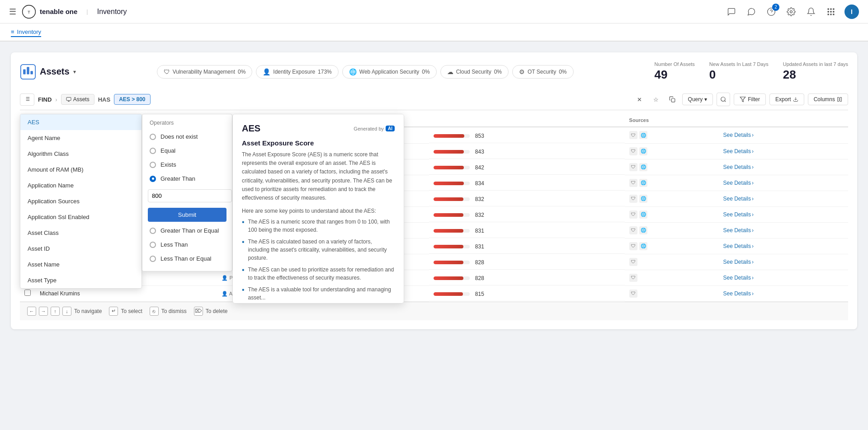 Image resolution: width=868 pixels, height=430 pixels. Describe the element at coordinates (81, 154) in the screenshot. I see `dropdown-item-algorithm-class: Algorithm Class` at that location.